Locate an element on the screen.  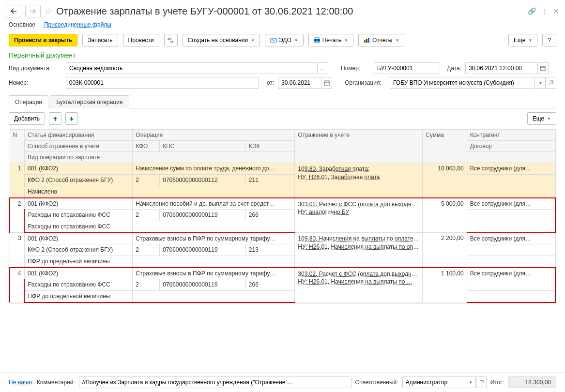
edo-button: ЭДО▼ is located at coordinates (284, 40).